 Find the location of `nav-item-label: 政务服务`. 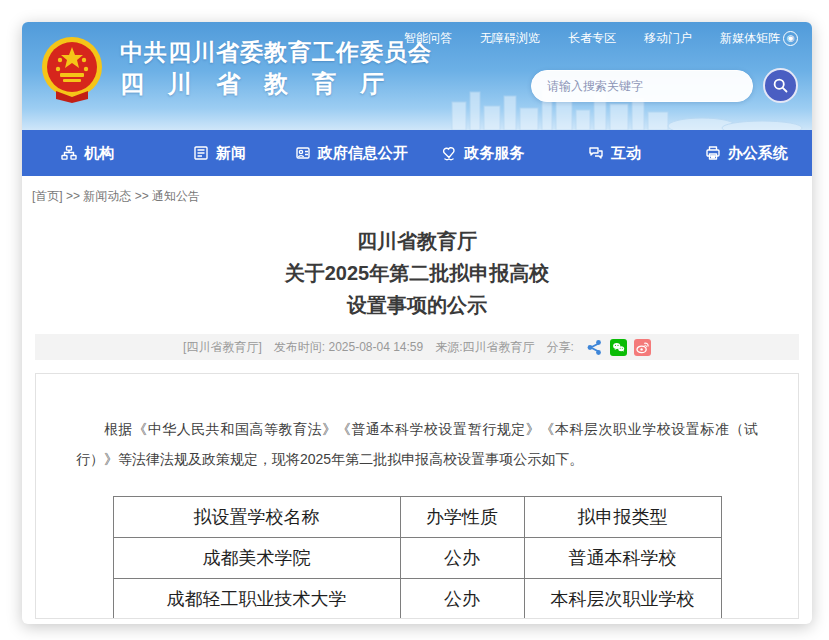

nav-item-label: 政务服务 is located at coordinates (494, 154).